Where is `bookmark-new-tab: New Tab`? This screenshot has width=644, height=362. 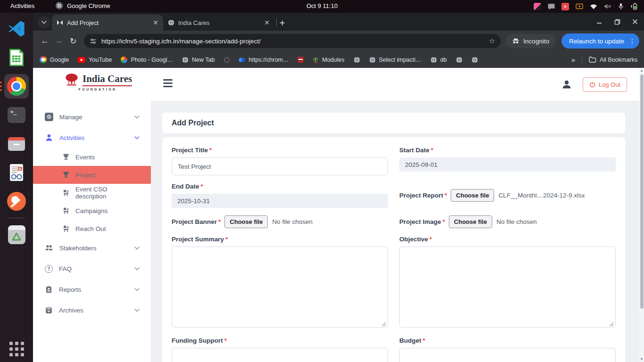 bookmark-new-tab: New Tab is located at coordinates (198, 60).